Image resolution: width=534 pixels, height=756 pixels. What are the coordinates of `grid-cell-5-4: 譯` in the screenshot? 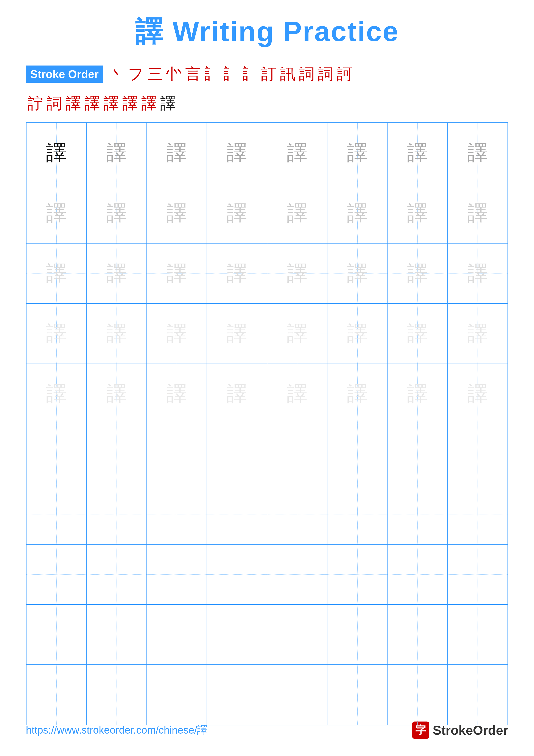 It's located at (237, 394).